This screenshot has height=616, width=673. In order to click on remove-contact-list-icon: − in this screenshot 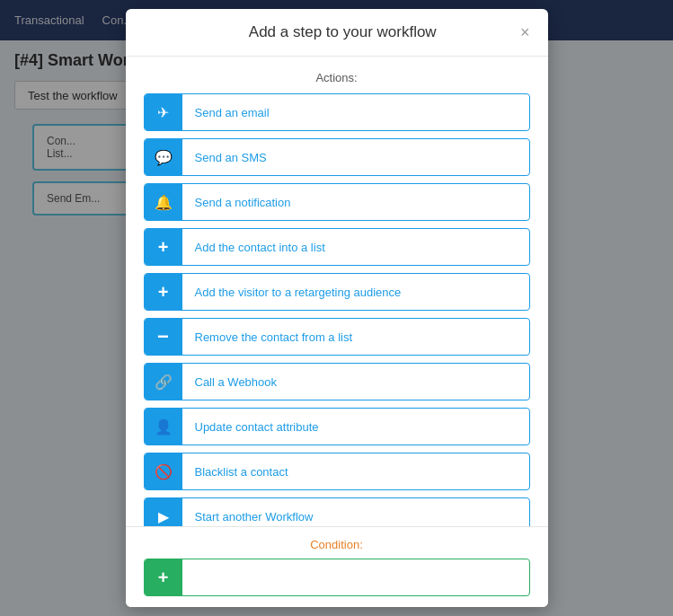, I will do `click(164, 337)`.